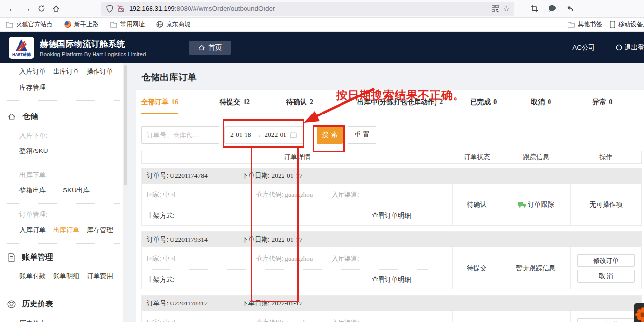  What do you see at coordinates (536, 268) in the screenshot?
I see `no-tracking-text: 暂无跟踪信息` at bounding box center [536, 268].